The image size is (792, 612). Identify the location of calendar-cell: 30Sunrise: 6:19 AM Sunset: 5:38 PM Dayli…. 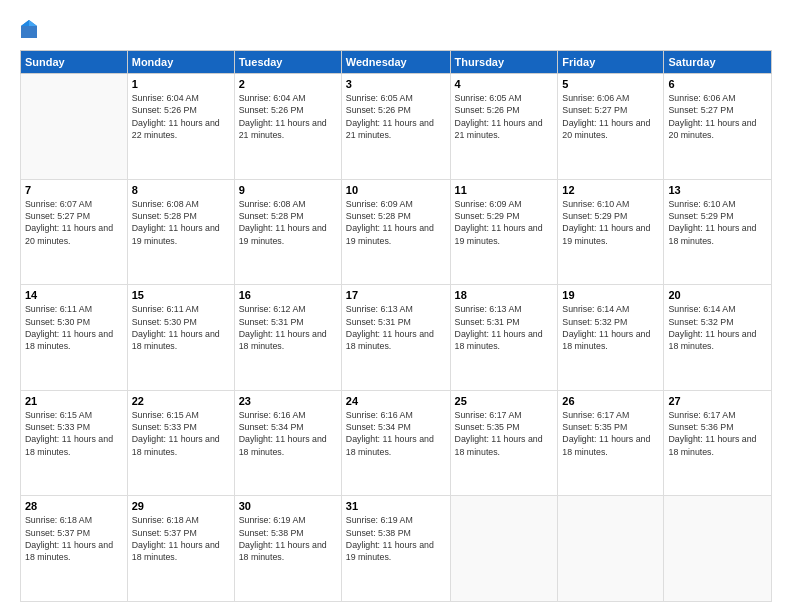
(288, 549).